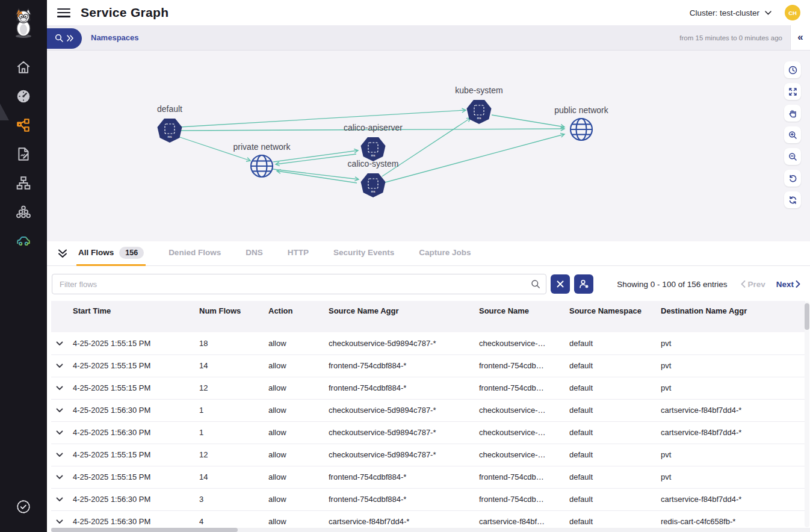 Image resolution: width=810 pixels, height=532 pixels. What do you see at coordinates (170, 123) in the screenshot?
I see `graph-node-default: nsdefault` at bounding box center [170, 123].